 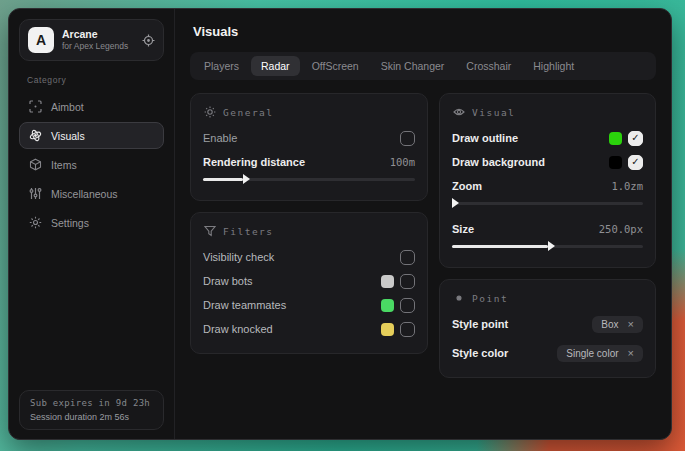 I want to click on tab-players: Players, so click(x=222, y=66).